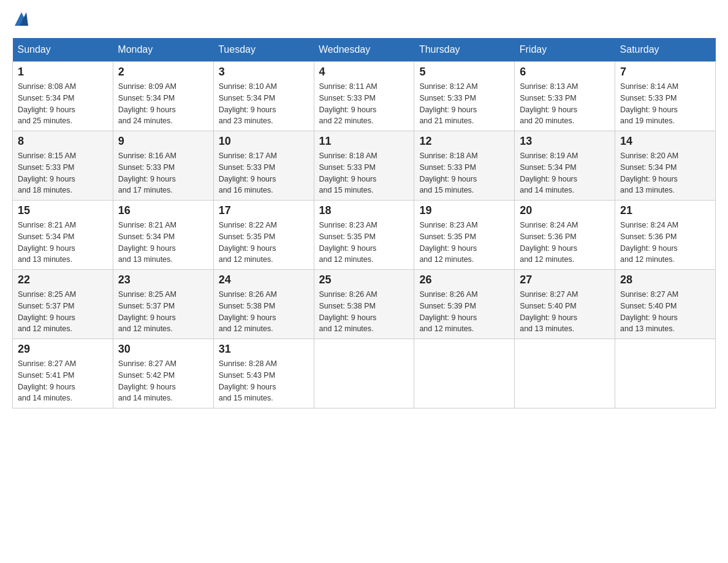  I want to click on calendar-cell: 29 Sunrise: 8:27 AMSunset: 5:41 PMDaylig…, so click(63, 374).